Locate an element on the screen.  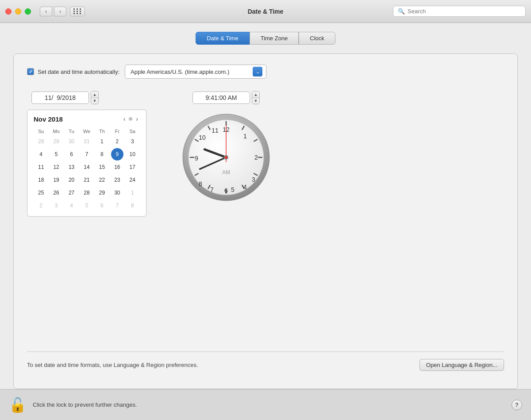
back-button: ‹ is located at coordinates (46, 11).